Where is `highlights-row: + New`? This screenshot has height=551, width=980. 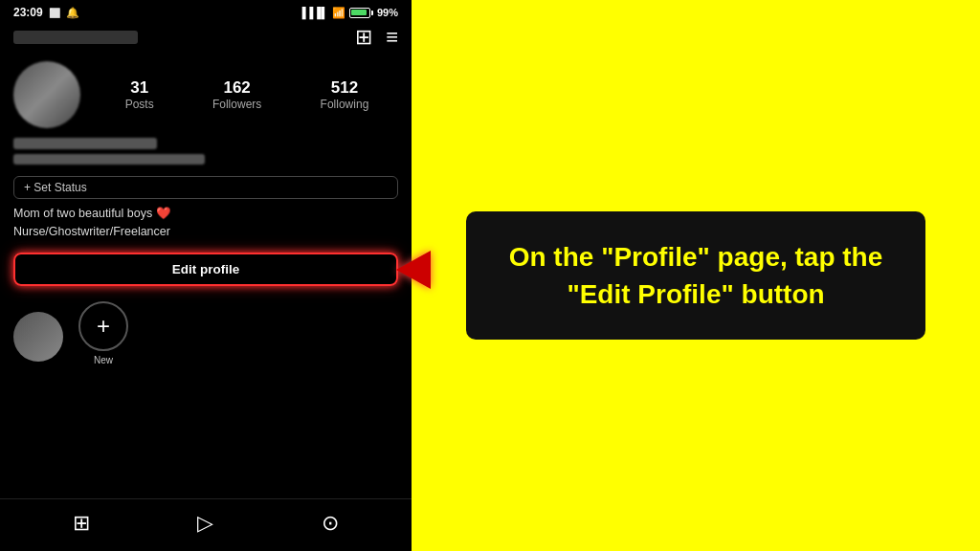 highlights-row: + New is located at coordinates (206, 333).